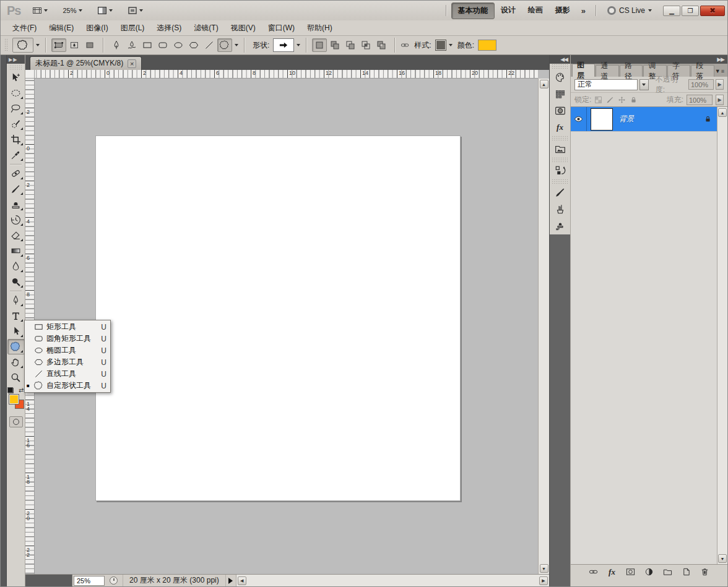 This screenshot has width=728, height=587. What do you see at coordinates (702, 71) in the screenshot?
I see `panel-tab: 段落` at bounding box center [702, 71].